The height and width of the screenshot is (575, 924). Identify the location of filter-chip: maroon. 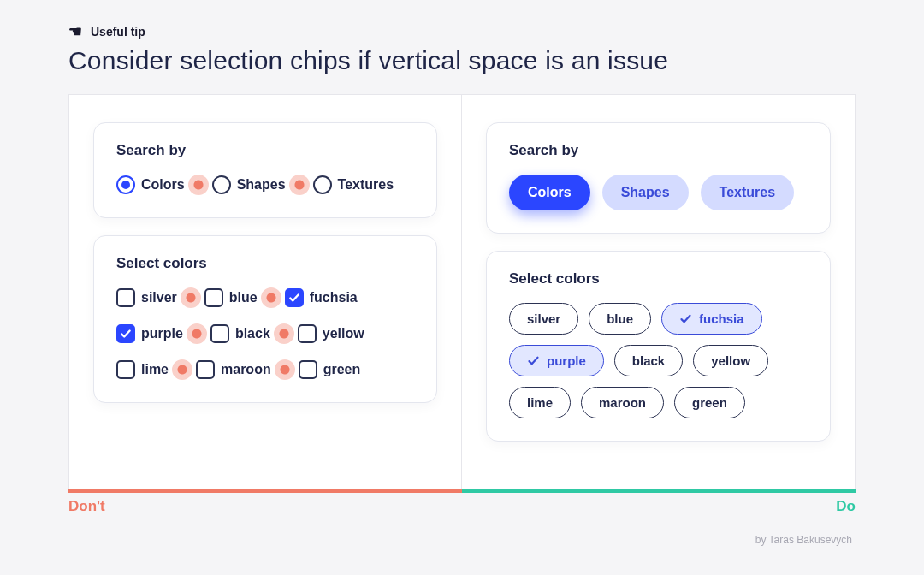
(623, 402).